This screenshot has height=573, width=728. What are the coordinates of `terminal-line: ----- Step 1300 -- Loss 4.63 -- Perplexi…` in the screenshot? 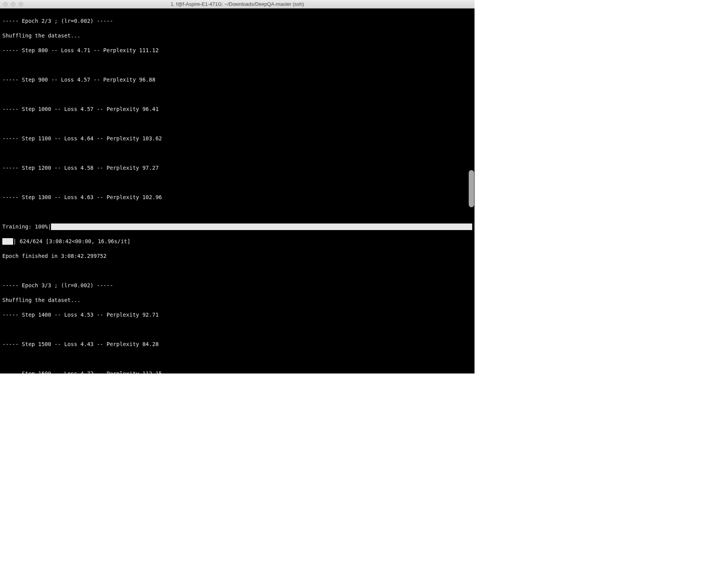 It's located at (237, 197).